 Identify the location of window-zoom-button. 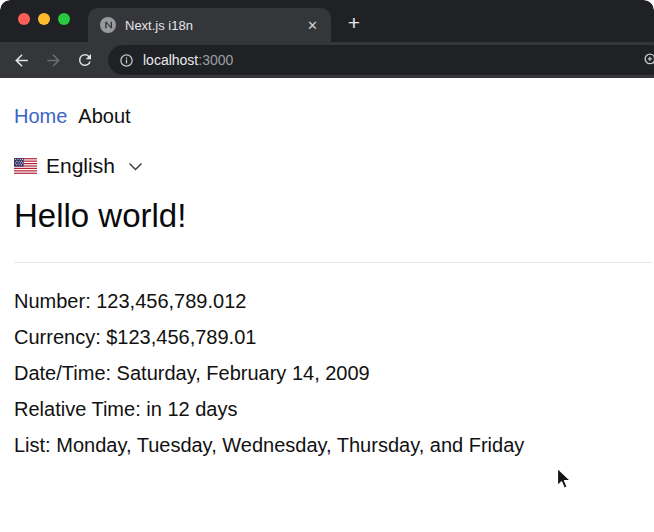
(64, 19).